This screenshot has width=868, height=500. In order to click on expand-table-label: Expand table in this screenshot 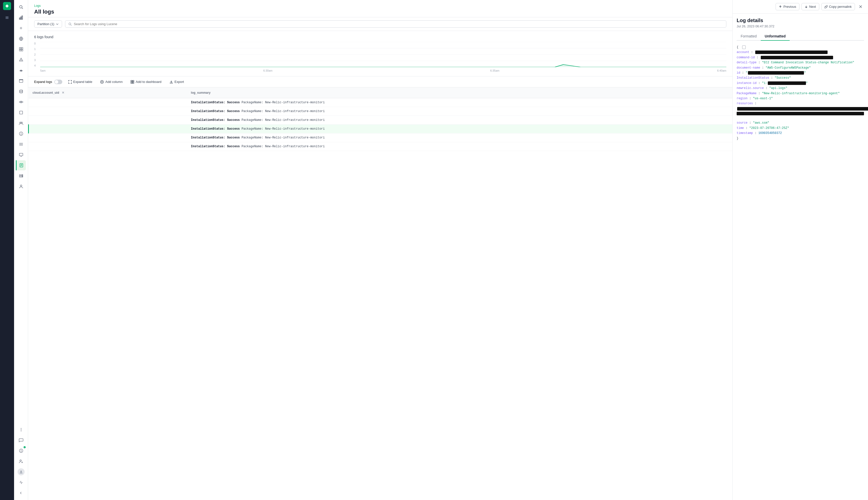, I will do `click(83, 82)`.